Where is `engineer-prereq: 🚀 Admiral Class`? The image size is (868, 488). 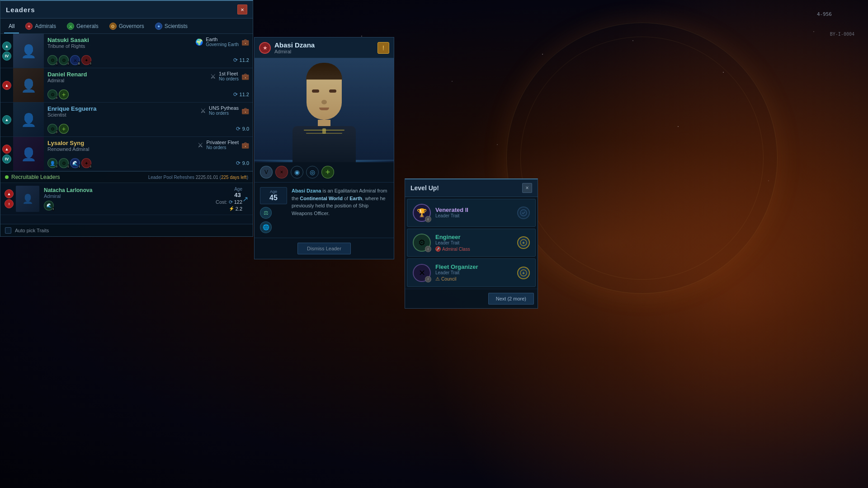
engineer-prereq: 🚀 Admiral Class is located at coordinates (474, 249).